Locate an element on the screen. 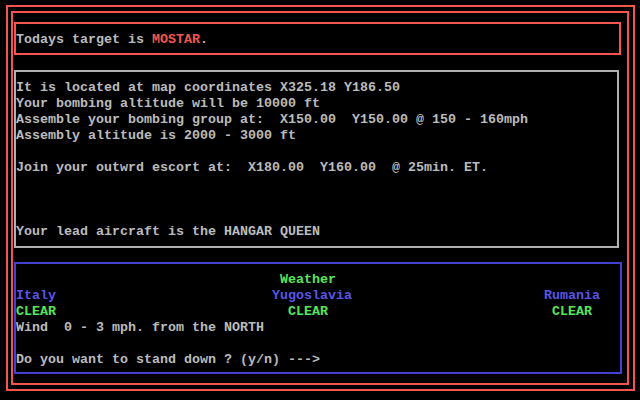 Image resolution: width=640 pixels, height=400 pixels. assembly-point-line: Assemble your bombing group at: X150.00 … is located at coordinates (272, 120).